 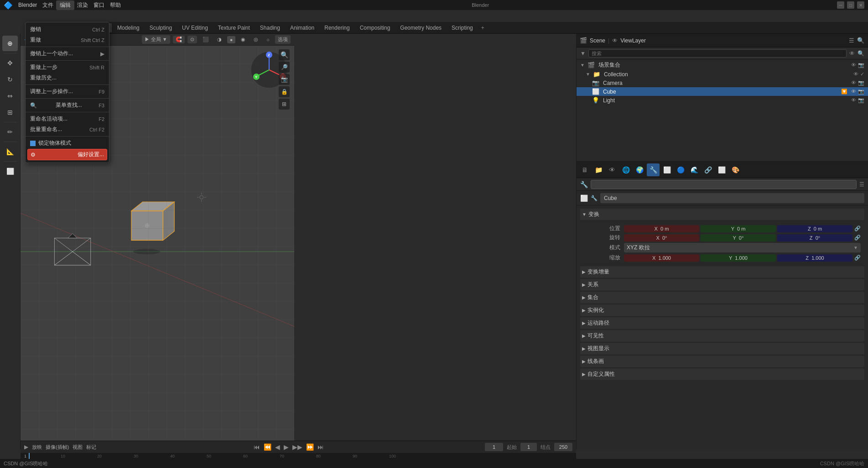 What do you see at coordinates (10, 132) in the screenshot?
I see `tool-annotate: ✏` at bounding box center [10, 132].